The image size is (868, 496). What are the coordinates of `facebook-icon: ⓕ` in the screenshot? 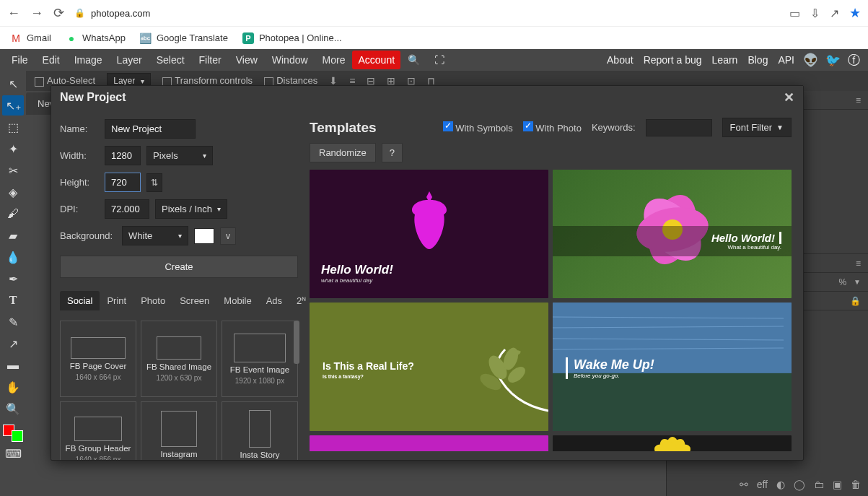 It's located at (854, 61).